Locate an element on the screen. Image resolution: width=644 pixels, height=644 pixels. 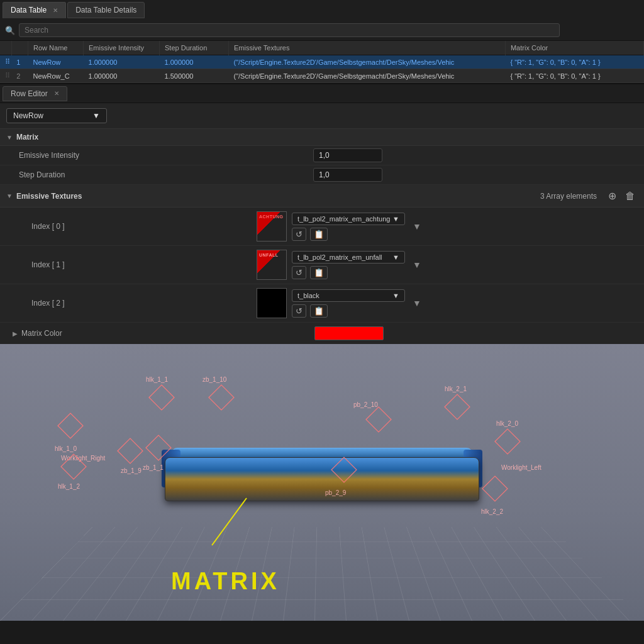
col-emtex-header: Emissive Textures is located at coordinates (367, 48).